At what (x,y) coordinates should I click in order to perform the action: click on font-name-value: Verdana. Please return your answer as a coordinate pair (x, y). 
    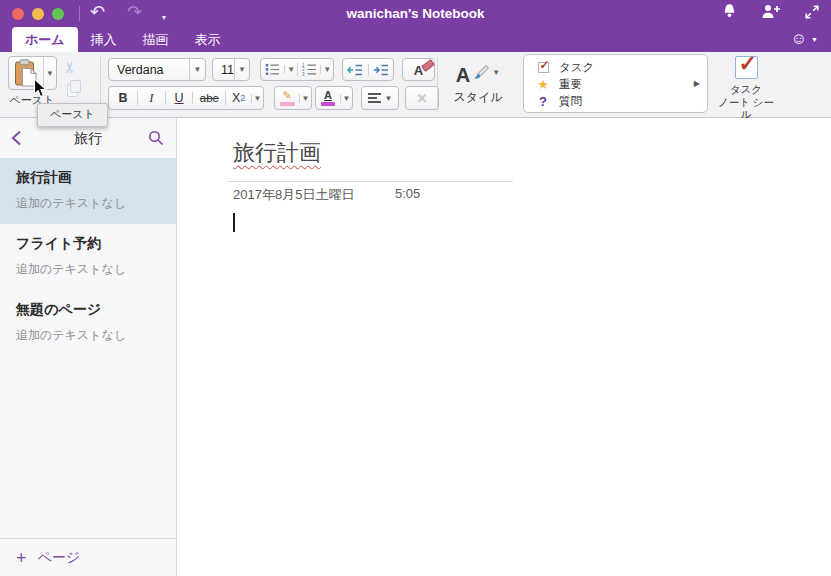
    Looking at the image, I should click on (149, 70).